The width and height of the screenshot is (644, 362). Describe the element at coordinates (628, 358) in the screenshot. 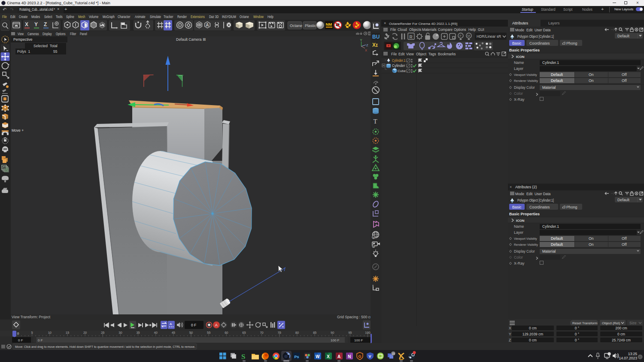

I see `svg-text: 14.07.2023` at that location.